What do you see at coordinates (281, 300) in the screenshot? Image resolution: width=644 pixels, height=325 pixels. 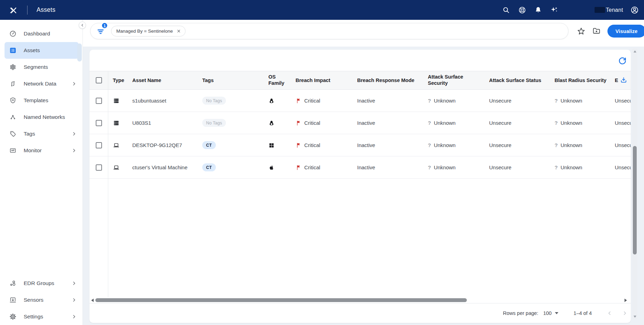 I see `horizontal-scrollbar-thumb` at bounding box center [281, 300].